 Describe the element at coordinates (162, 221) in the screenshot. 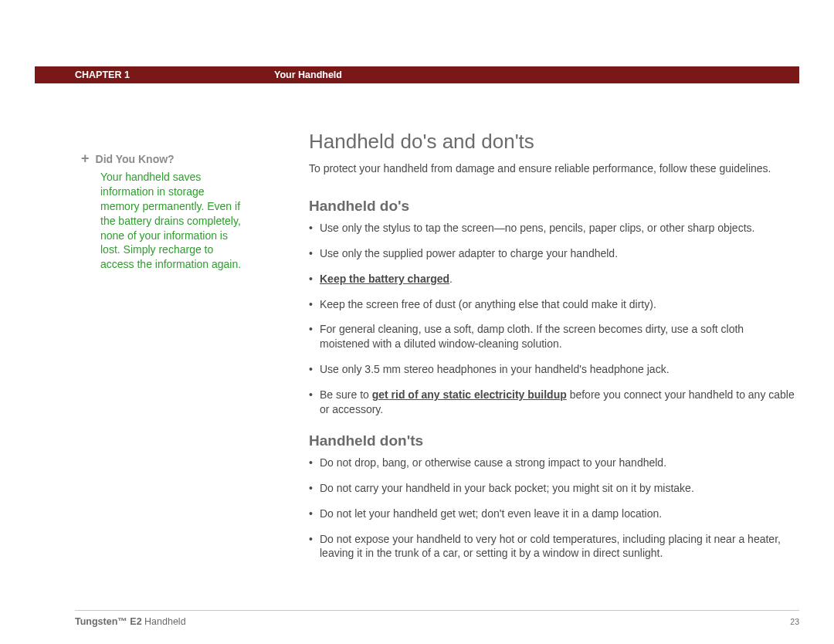

I see `did-you-know-body: Your handheld saves information in stora…` at that location.